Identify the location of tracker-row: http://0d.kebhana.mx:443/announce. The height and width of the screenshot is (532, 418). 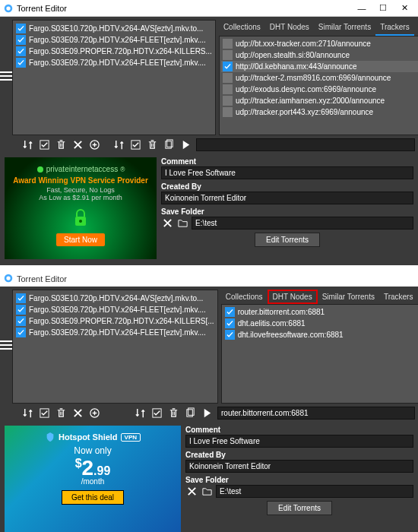
(319, 67).